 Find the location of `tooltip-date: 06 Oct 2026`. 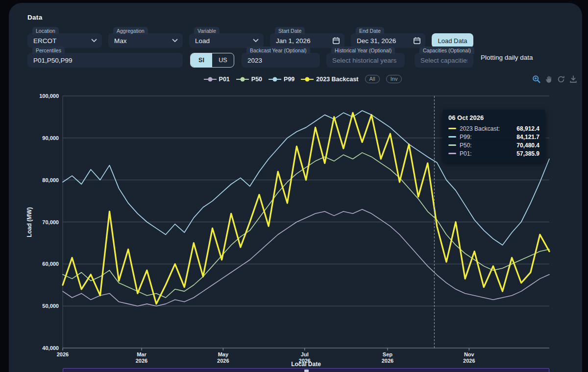

tooltip-date: 06 Oct 2026 is located at coordinates (494, 117).